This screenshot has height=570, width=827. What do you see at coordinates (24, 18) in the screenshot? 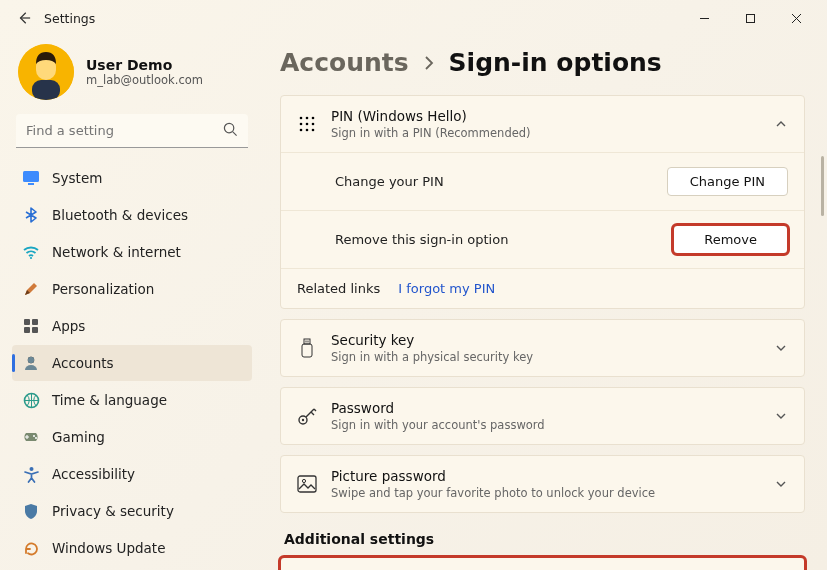
I see `back-button` at bounding box center [24, 18].